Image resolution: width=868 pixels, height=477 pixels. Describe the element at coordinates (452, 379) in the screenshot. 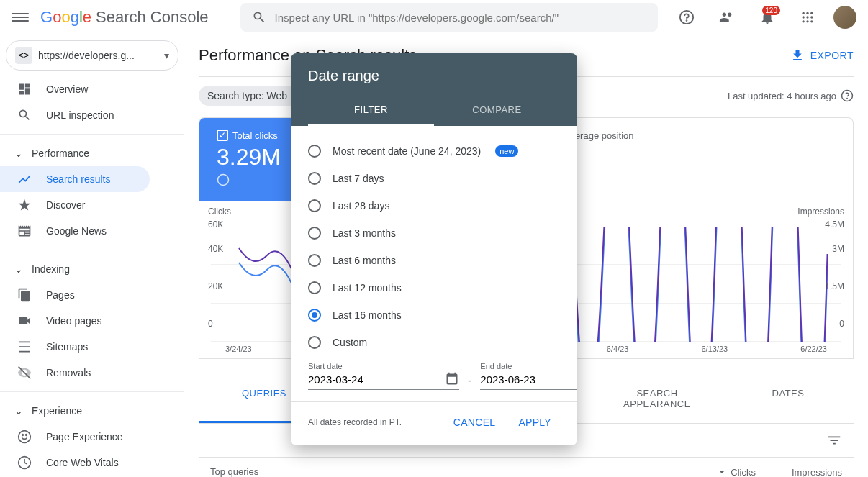

I see `calendar-icon` at that location.